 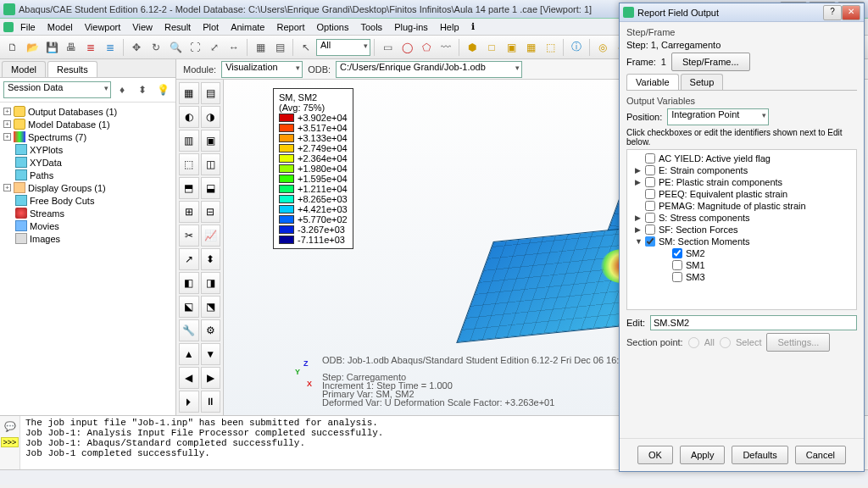 What do you see at coordinates (24, 69) in the screenshot?
I see `tab-model: Model` at bounding box center [24, 69].